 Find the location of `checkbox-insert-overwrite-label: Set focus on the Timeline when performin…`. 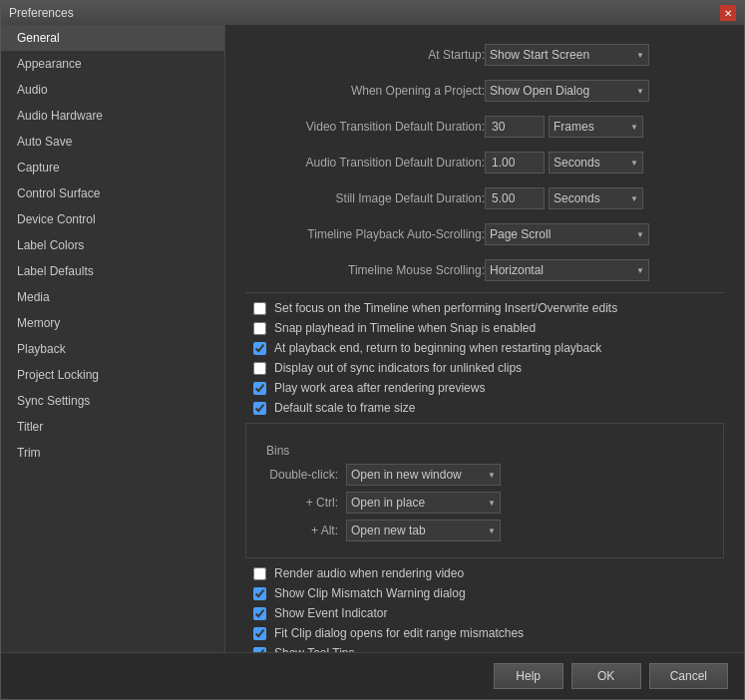

checkbox-insert-overwrite-label: Set focus on the Timeline when performin… is located at coordinates (446, 308).